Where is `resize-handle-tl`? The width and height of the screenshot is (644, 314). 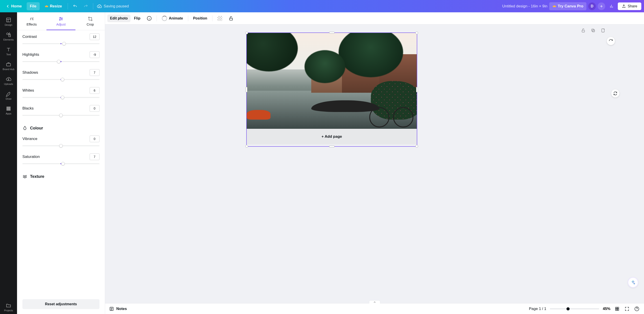
resize-handle-tl is located at coordinates (246, 33).